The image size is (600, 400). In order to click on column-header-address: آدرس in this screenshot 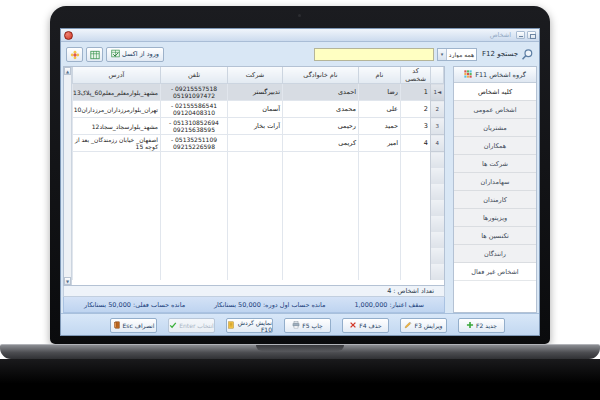, I will do `click(117, 76)`.